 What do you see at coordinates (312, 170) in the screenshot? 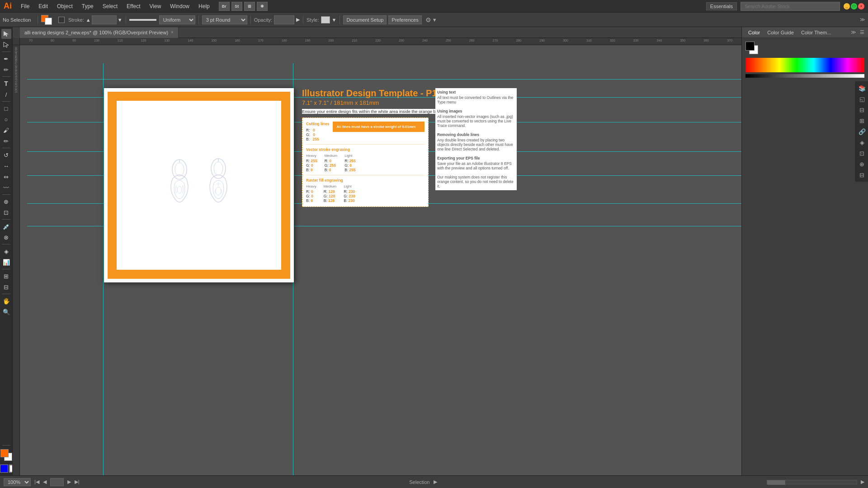
I see `h-b-val: 0` at bounding box center [312, 170].